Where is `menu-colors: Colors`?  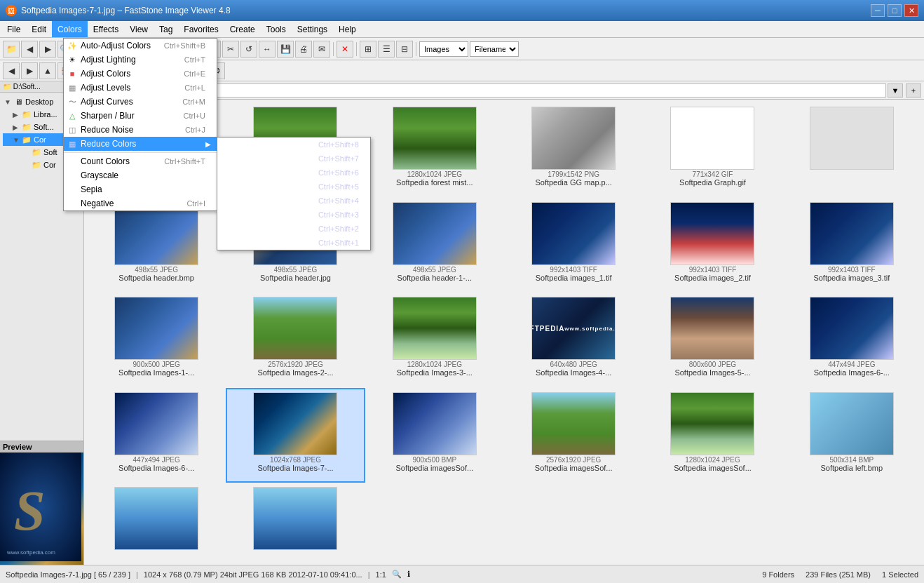 menu-colors: Colors is located at coordinates (70, 29).